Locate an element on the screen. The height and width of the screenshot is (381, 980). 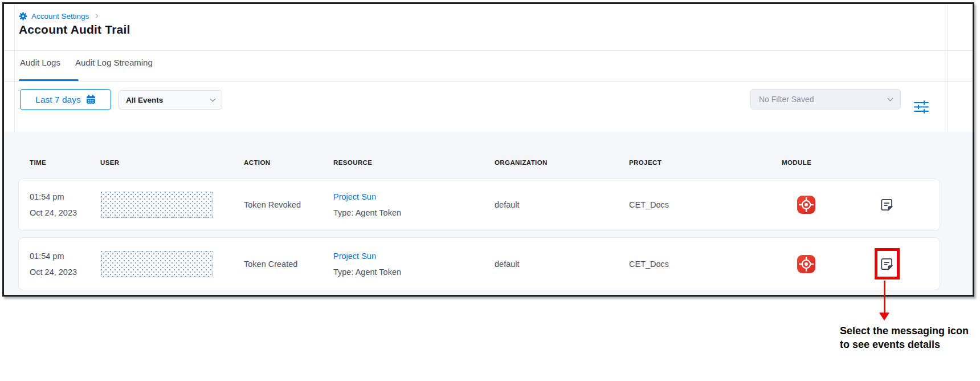
tab-audit-logs: Audit Logs is located at coordinates (40, 63).